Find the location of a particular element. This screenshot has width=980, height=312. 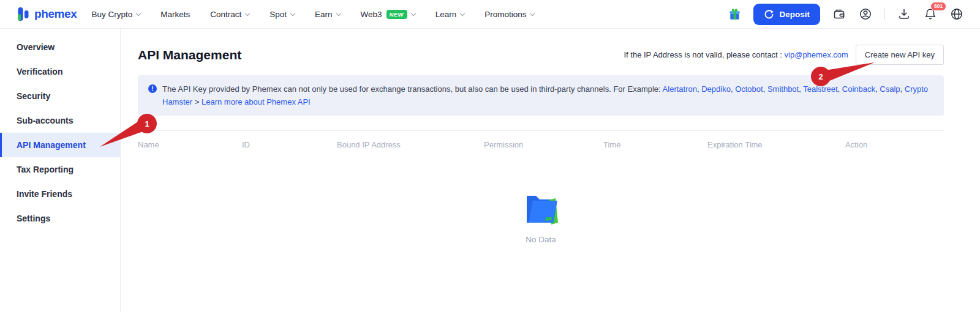

phemex-logo-icon is located at coordinates (24, 14).